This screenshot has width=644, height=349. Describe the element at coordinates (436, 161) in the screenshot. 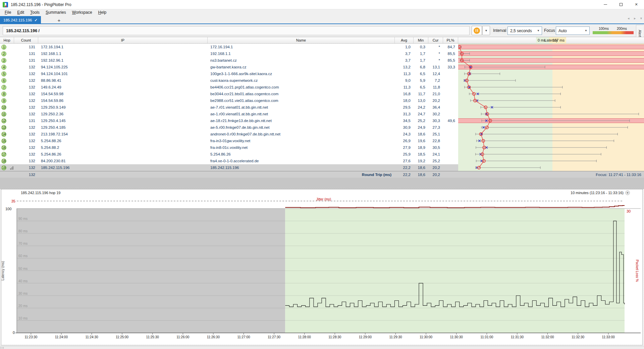

I see `cur-cell: 25,2` at that location.